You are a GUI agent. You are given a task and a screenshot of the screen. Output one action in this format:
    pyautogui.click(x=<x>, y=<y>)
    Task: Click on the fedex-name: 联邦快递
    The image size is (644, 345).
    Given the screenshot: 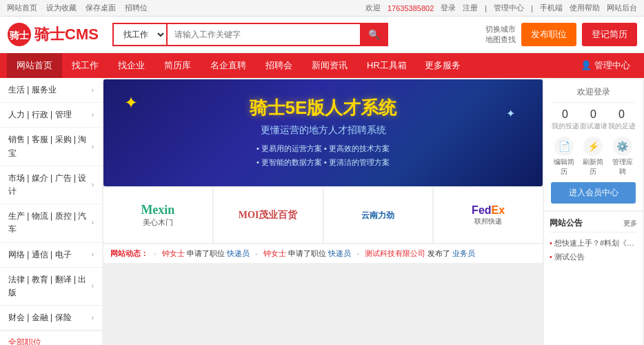 What is the action you would take?
    pyautogui.click(x=488, y=221)
    